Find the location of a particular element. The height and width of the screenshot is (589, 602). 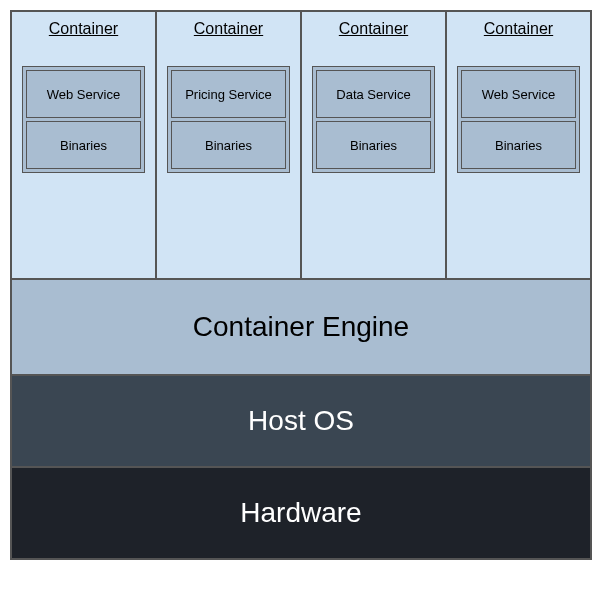

container-box-1: Container Pricing Service Binaries is located at coordinates (228, 145).